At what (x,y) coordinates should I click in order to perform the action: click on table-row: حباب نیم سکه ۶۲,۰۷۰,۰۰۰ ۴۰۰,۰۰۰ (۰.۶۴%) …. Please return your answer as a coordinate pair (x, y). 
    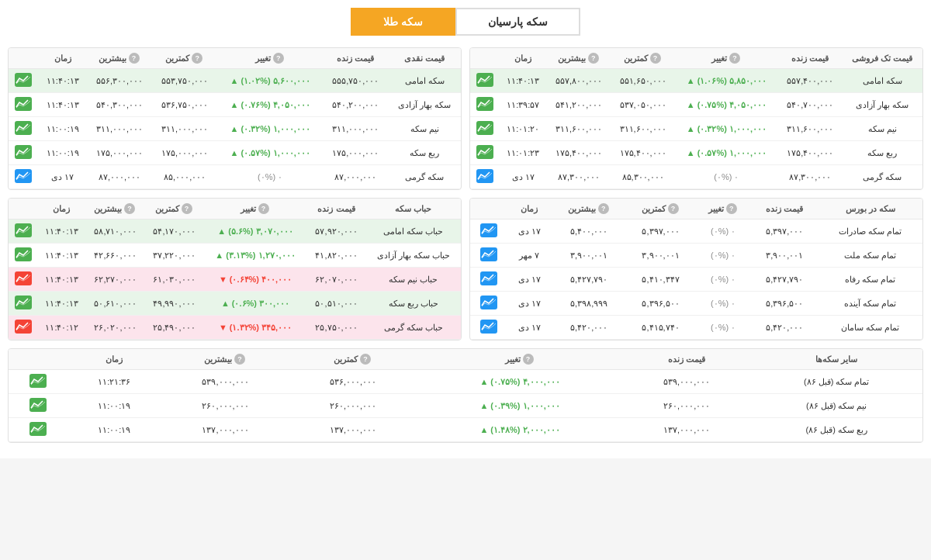
    Looking at the image, I should click on (234, 279).